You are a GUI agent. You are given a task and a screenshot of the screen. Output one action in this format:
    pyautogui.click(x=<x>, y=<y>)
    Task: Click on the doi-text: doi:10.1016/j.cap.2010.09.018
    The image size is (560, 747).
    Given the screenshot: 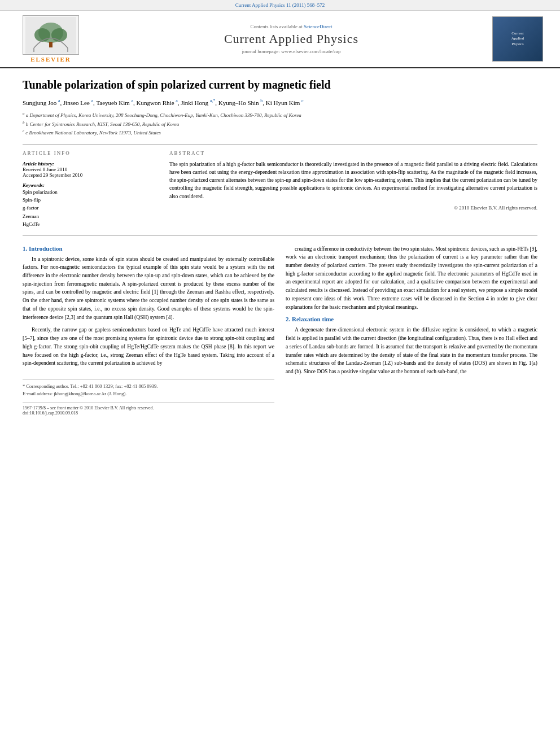 What is the action you would take?
    pyautogui.click(x=148, y=413)
    